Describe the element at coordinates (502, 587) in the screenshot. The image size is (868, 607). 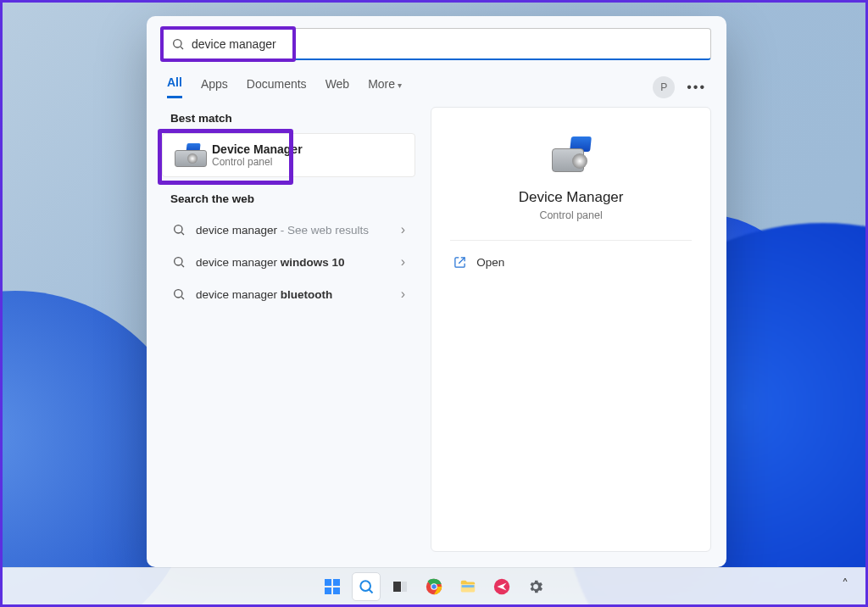
I see `taskbar-app-button` at that location.